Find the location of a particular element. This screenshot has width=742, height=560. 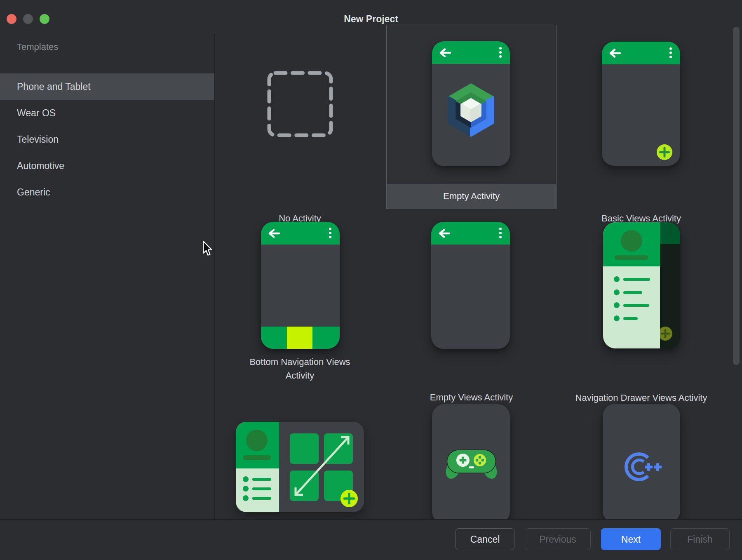

sidebar-item-television: Television is located at coordinates (107, 139).